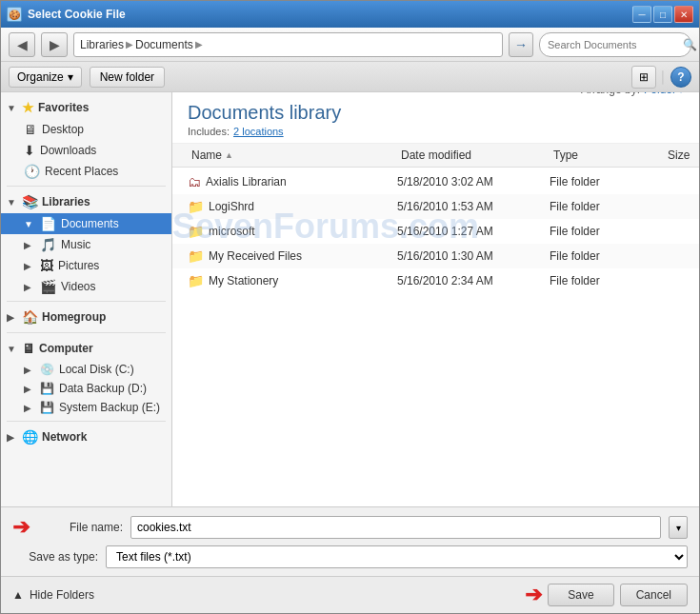  What do you see at coordinates (350, 45) in the screenshot?
I see `navigation-toolbar: ◀ ▶ Libraries ▶ Documents ▶ → 🔍` at bounding box center [350, 45].